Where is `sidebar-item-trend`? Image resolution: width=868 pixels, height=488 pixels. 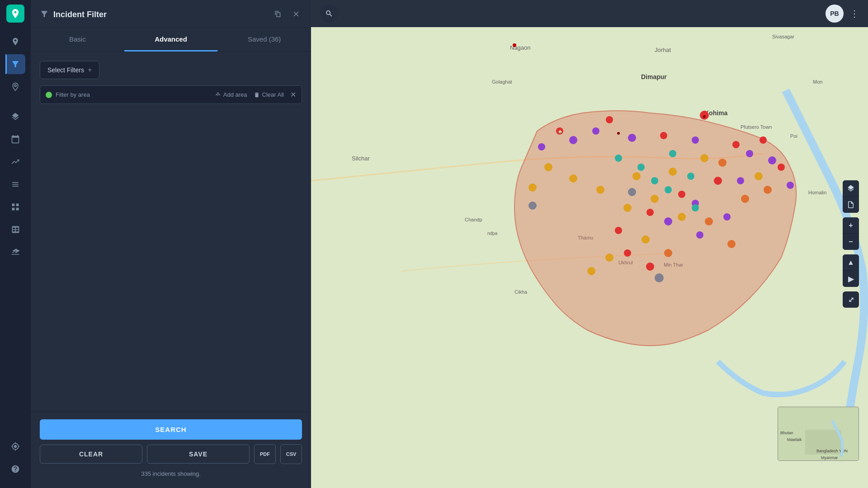 sidebar-item-trend is located at coordinates (15, 162).